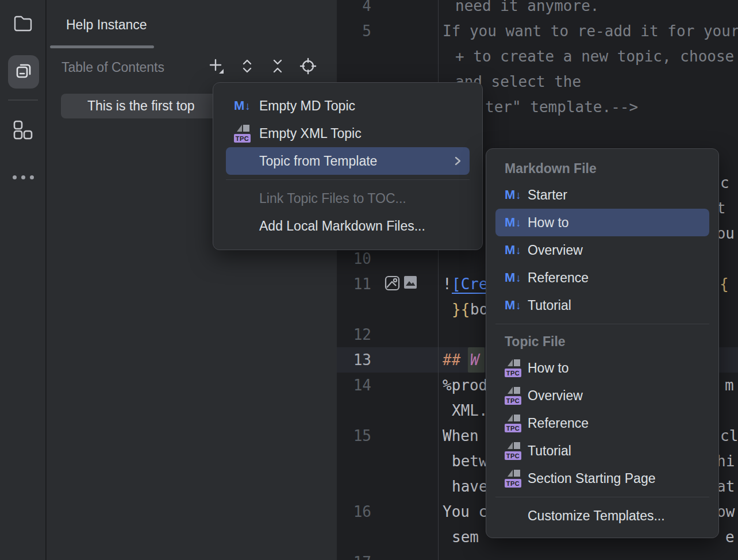 The height and width of the screenshot is (560, 738). What do you see at coordinates (318, 161) in the screenshot?
I see `menu-item-label: Topic from Template` at bounding box center [318, 161].